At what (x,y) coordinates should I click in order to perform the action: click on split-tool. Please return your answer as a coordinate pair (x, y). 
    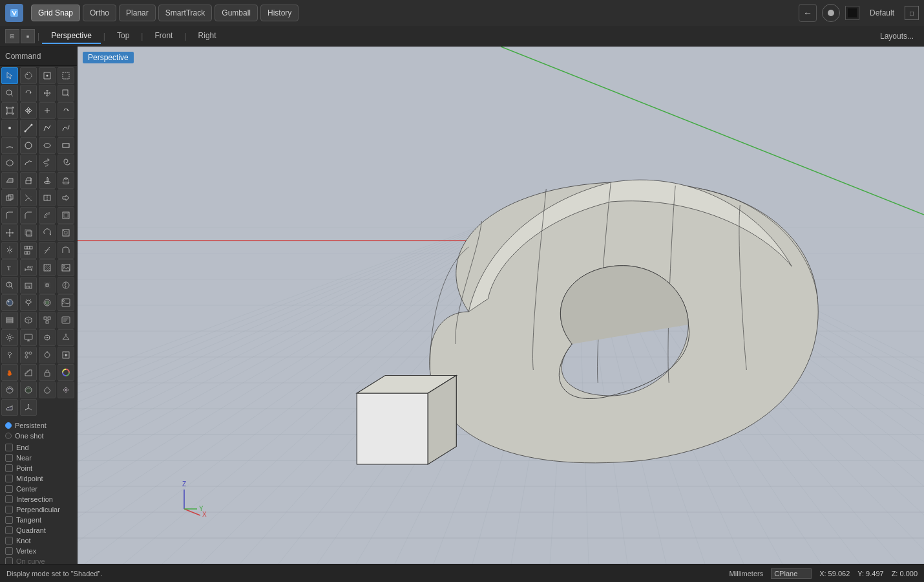
    Looking at the image, I should click on (47, 198).